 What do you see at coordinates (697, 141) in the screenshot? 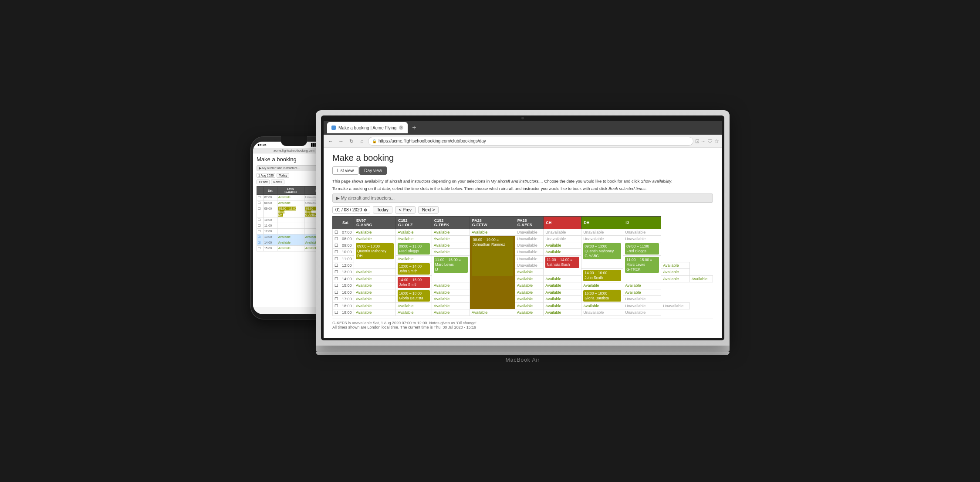
I see `reader-icon: ⊡` at bounding box center [697, 141].